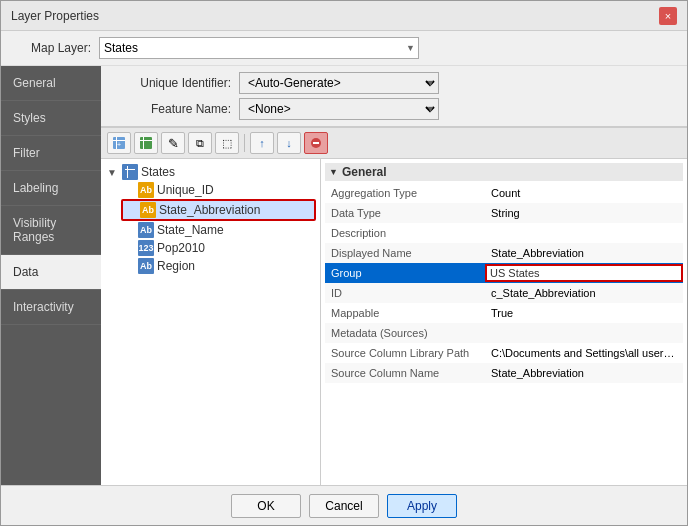 This screenshot has height=526, width=688. What do you see at coordinates (504, 273) in the screenshot?
I see `table-row-group: Group` at bounding box center [504, 273].